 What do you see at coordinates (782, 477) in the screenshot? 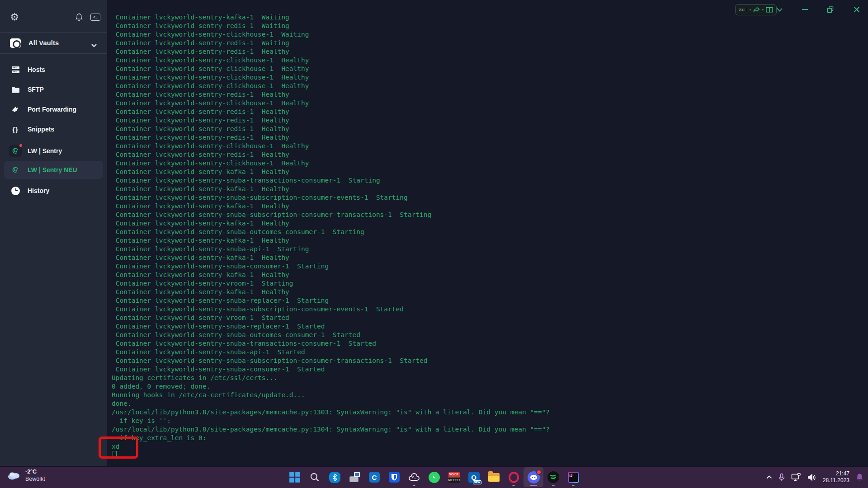
I see `tray-microphone-icon` at bounding box center [782, 477].